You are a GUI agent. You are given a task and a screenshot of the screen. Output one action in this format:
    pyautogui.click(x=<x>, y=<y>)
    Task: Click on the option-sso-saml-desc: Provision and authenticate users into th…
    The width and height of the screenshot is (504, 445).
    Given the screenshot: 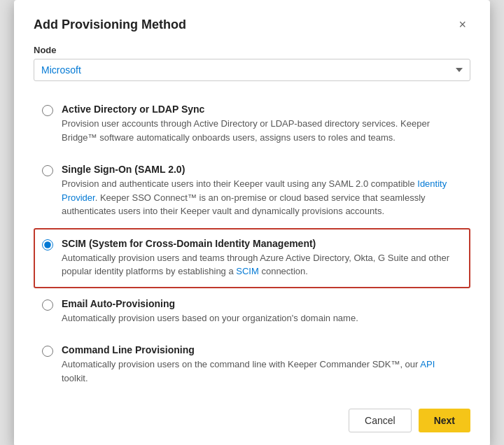 What is the action you would take?
    pyautogui.click(x=262, y=197)
    